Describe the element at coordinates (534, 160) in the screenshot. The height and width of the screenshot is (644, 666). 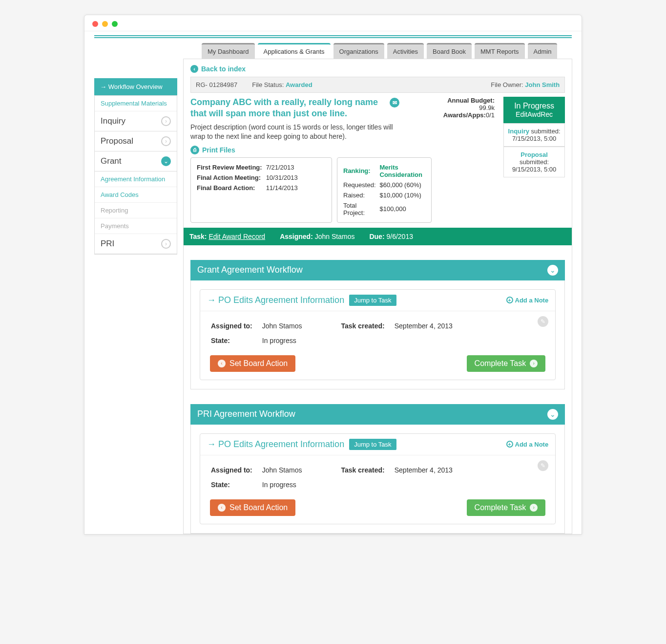
I see `status-column: In Progress EditAwdRec Inquiry submitted…` at that location.